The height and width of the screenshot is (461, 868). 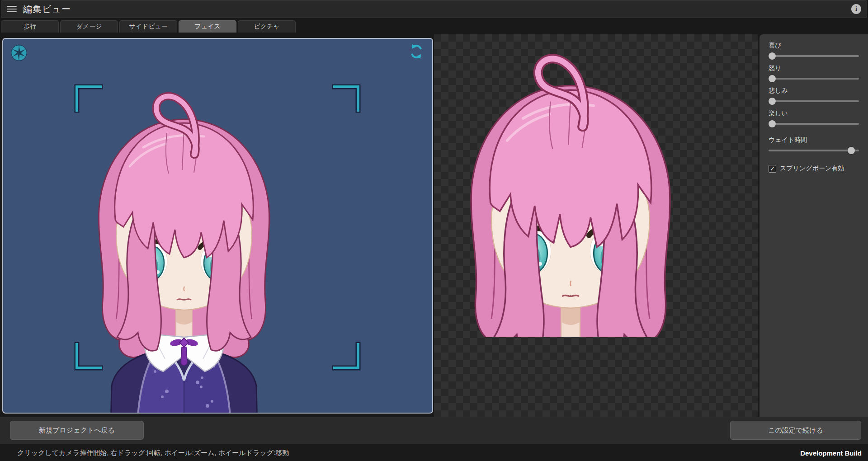 I want to click on slider-sadness, so click(x=814, y=101).